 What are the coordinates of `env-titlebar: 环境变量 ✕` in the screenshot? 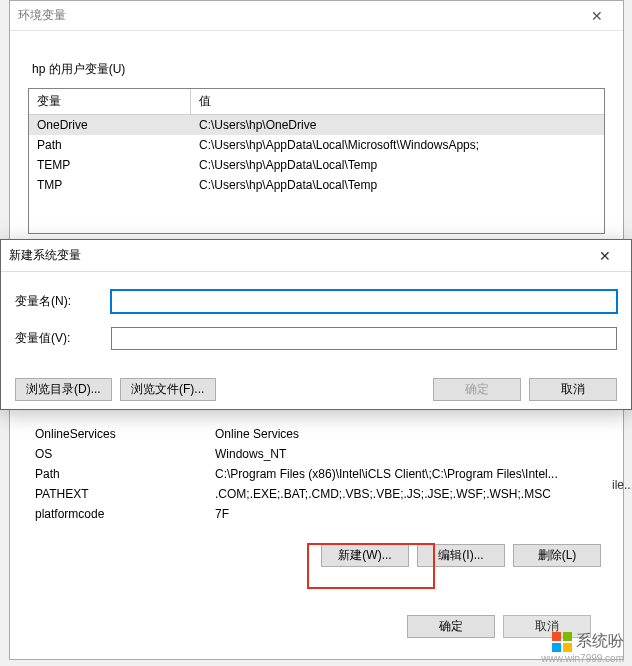 It's located at (316, 16).